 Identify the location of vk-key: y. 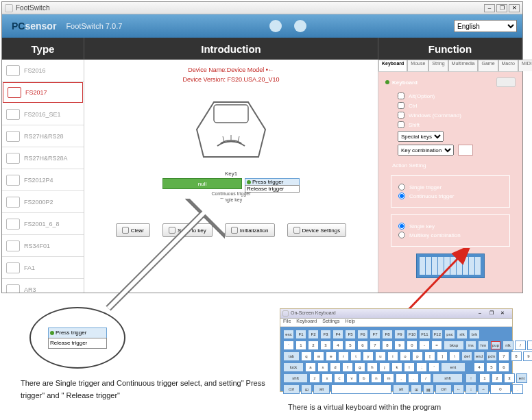
(368, 356).